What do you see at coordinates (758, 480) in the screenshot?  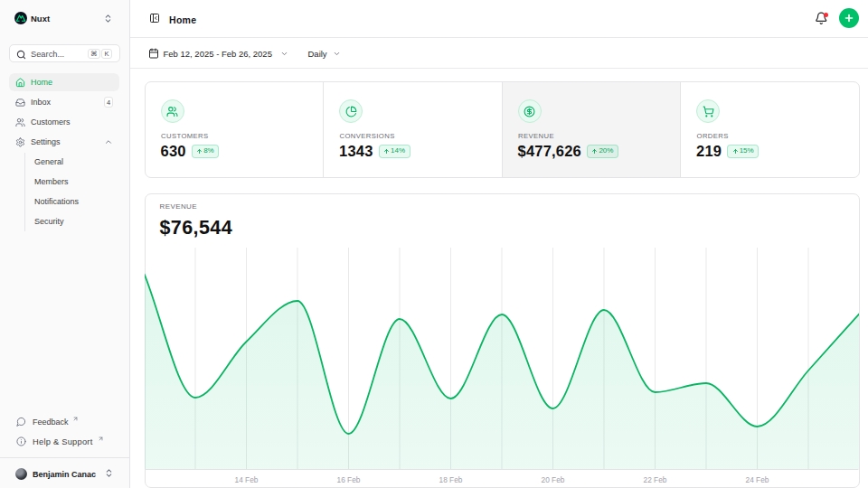 I see `svg-text: 24 Feb` at bounding box center [758, 480].